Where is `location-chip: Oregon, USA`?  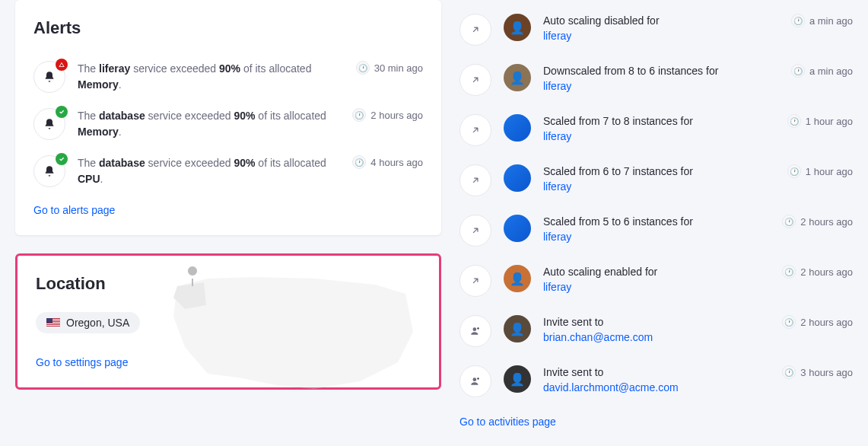 location-chip: Oregon, USA is located at coordinates (88, 323).